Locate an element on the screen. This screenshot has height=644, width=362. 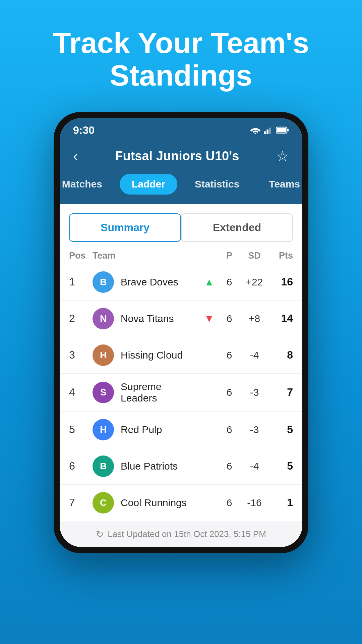
app-header: ‹ Futsal Juniors U10's ☆ is located at coordinates (181, 157).